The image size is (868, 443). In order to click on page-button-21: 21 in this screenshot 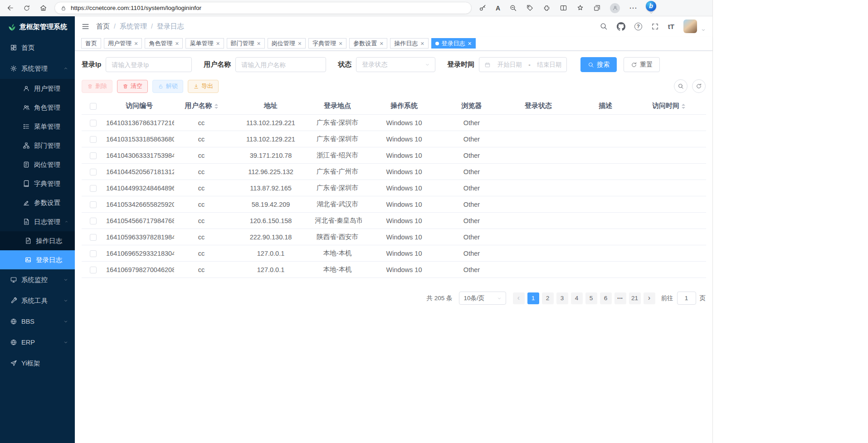, I will do `click(635, 298)`.